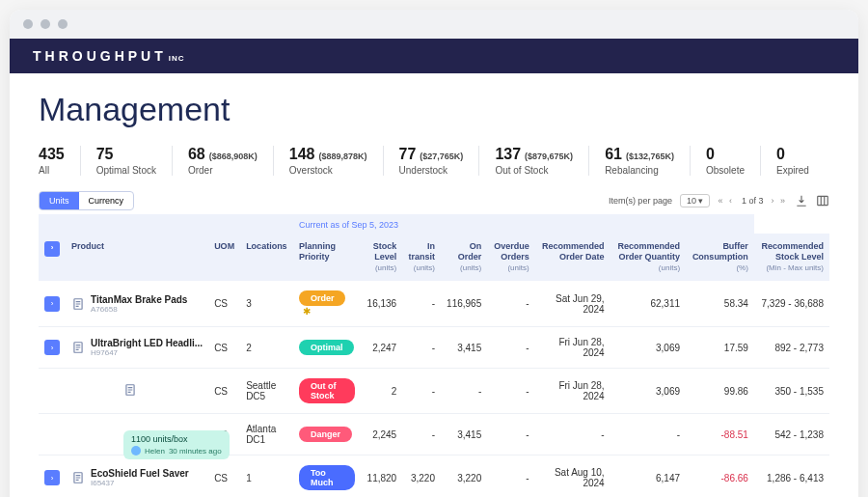 The height and width of the screenshot is (497, 868). Describe the element at coordinates (382, 392) in the screenshot. I see `cell-stock: 2` at that location.